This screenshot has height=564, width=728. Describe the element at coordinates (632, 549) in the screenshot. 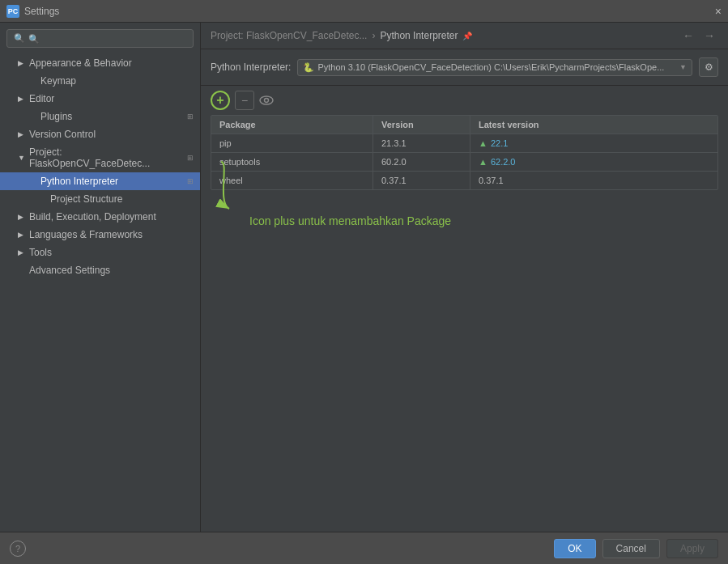

I see `cancel-button: Cancel` at that location.